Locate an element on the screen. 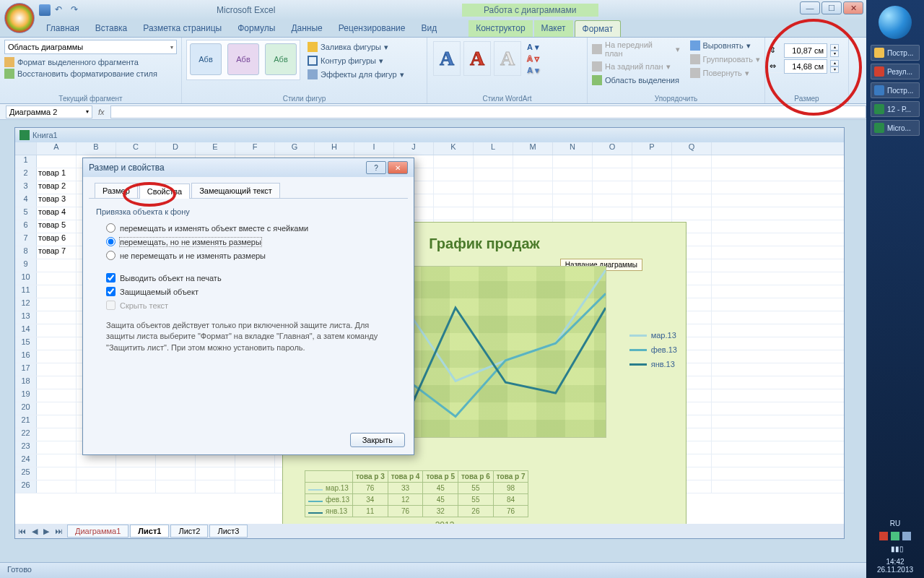 The height and width of the screenshot is (578, 924). row-header: 8 is located at coordinates (26, 253).